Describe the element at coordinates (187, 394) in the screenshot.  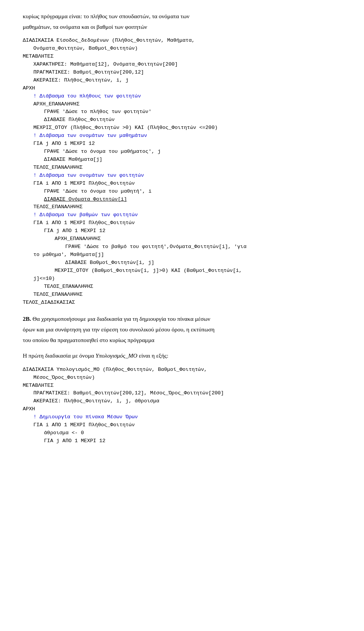
I see `pragmatikes2-line: ΠΡΑΓΜΑΤΙΚΕΣ: Βαθμοί_Φοιτητών[200,12], Μέ…` at that location.